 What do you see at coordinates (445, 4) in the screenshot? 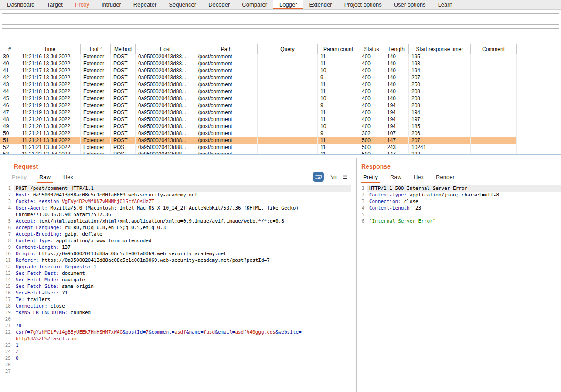
I see `menu-item-learn: Learn` at bounding box center [445, 4].